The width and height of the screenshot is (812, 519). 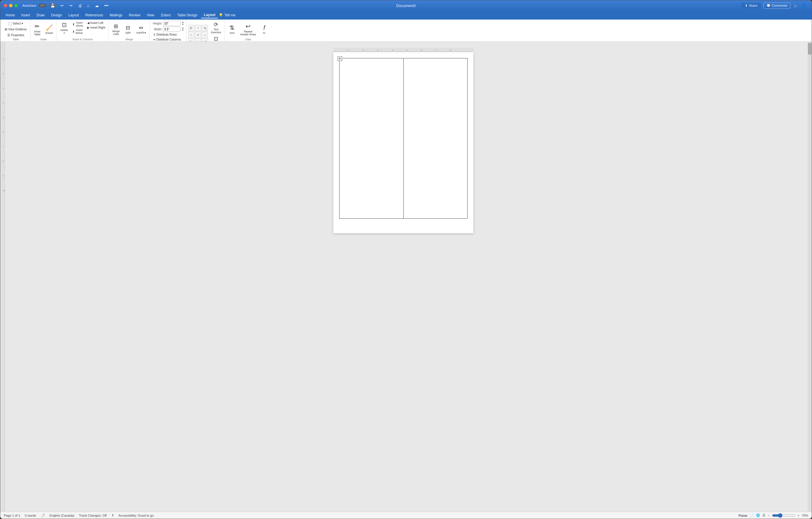 What do you see at coordinates (795, 5) in the screenshot?
I see `search-button: ⌕` at bounding box center [795, 5].